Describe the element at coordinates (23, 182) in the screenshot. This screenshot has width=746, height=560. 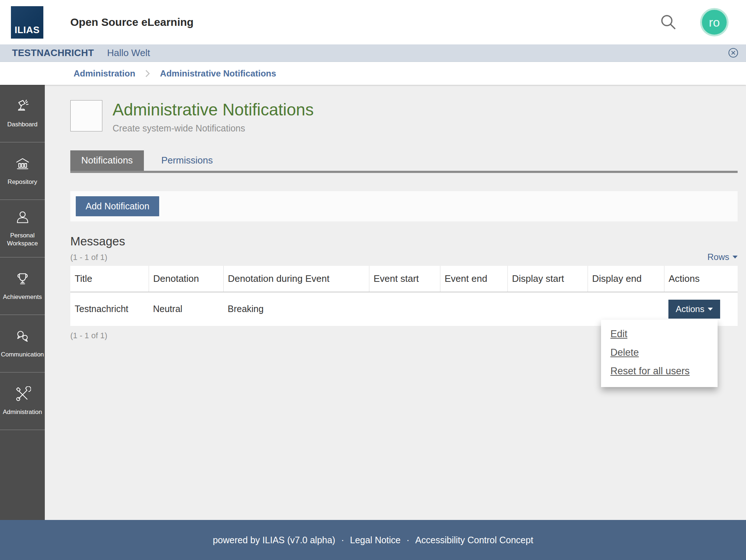
I see `sidebar-item-label: Repository` at that location.